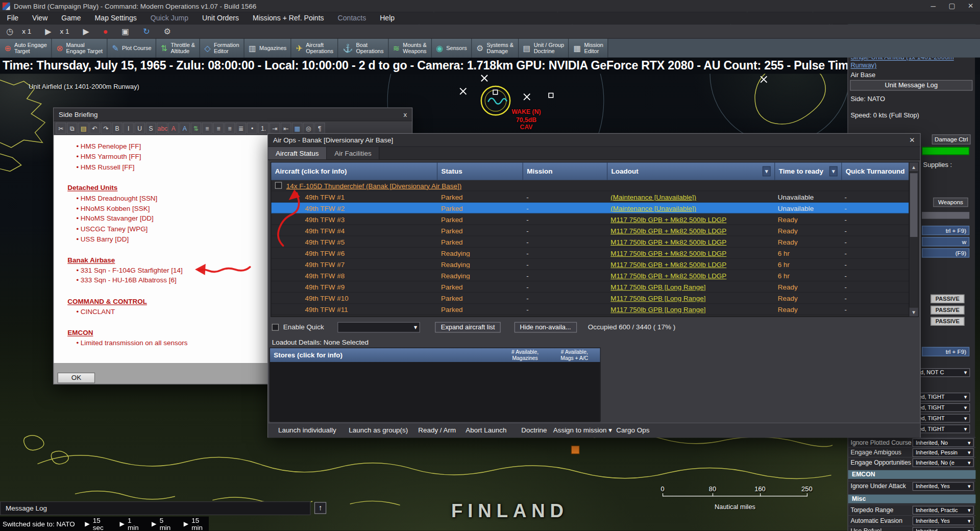 The image size is (980, 531). What do you see at coordinates (353, 153) in the screenshot?
I see `tab-air-facilities: Air Facilities` at bounding box center [353, 153].